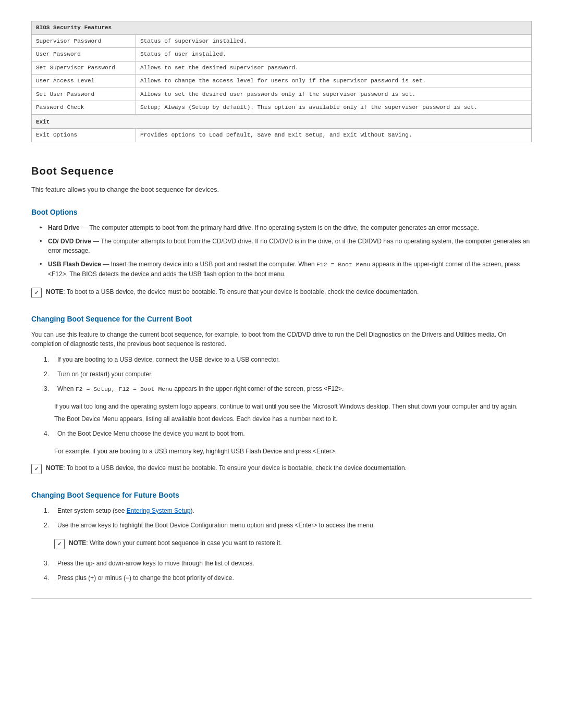  What do you see at coordinates (334, 108) in the screenshot?
I see `feature-desc: Setup; Always (Setup by default). This o…` at bounding box center [334, 108].